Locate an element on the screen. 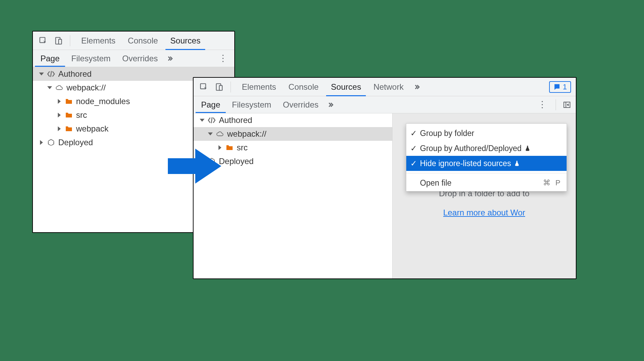  menu-shortcut: ⌘ P is located at coordinates (552, 183).